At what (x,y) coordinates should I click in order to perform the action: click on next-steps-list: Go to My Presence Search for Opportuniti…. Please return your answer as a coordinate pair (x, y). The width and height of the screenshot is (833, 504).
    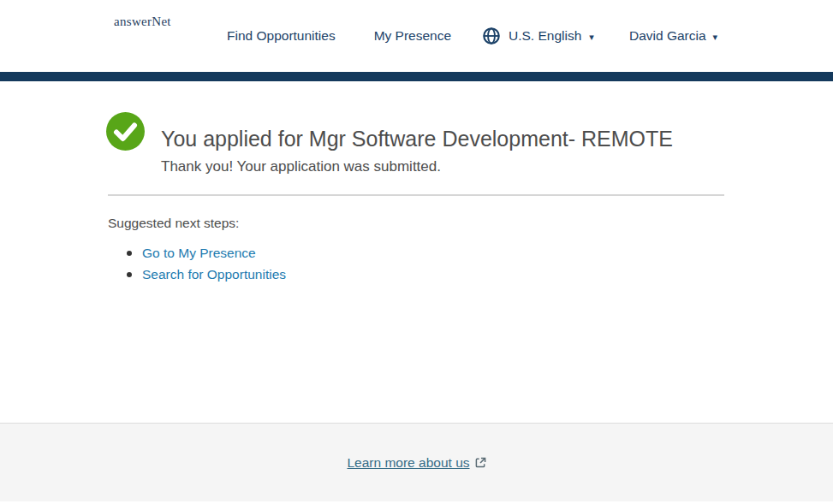
    Looking at the image, I should click on (205, 267).